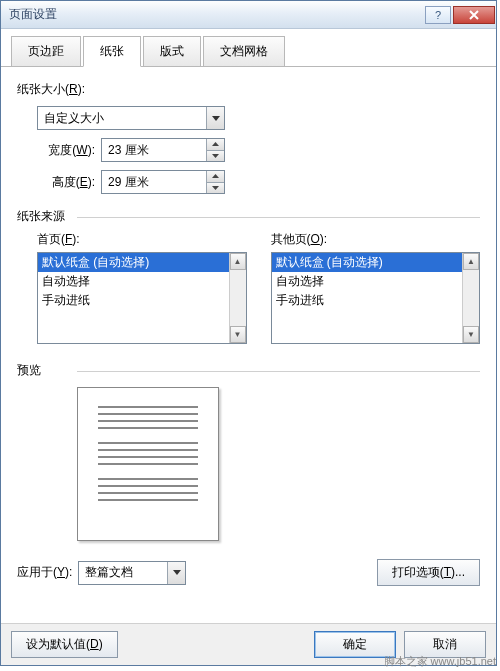 The height and width of the screenshot is (671, 500). What do you see at coordinates (248, 90) in the screenshot?
I see `paper-size-label: 纸张大小(R):` at bounding box center [248, 90].